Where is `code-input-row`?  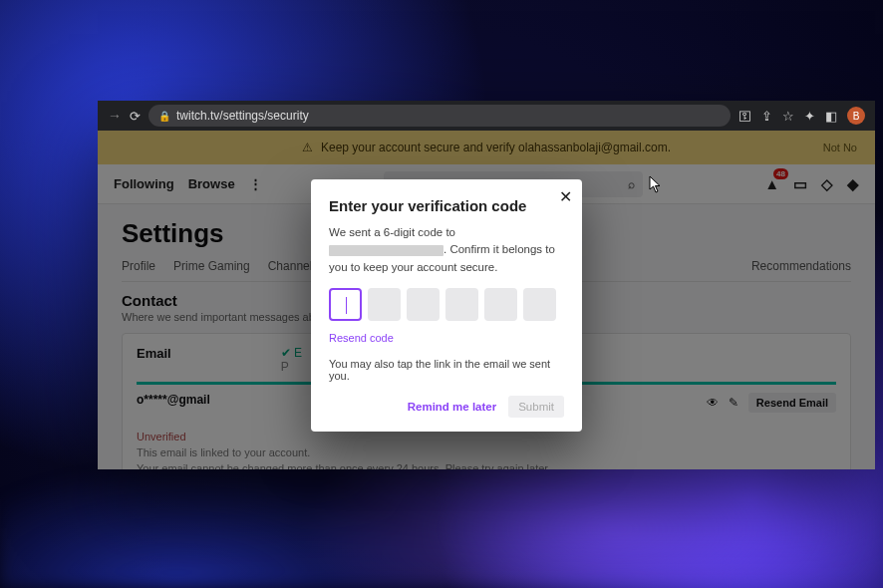 code-input-row is located at coordinates (446, 305).